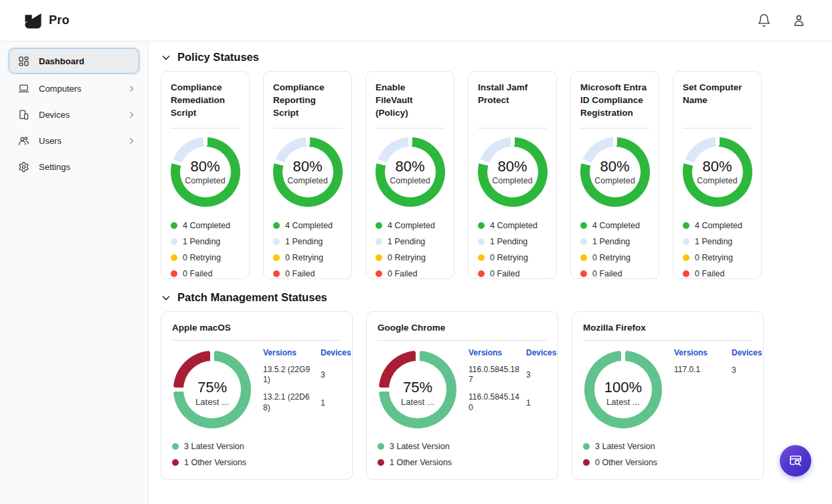 This screenshot has width=832, height=504. Describe the element at coordinates (24, 62) in the screenshot. I see `dashboard-icon` at that location.